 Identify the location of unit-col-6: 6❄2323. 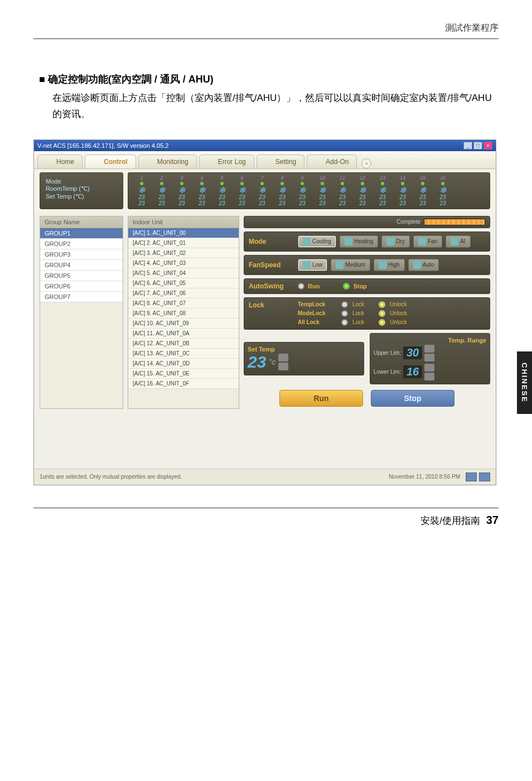
(242, 191).